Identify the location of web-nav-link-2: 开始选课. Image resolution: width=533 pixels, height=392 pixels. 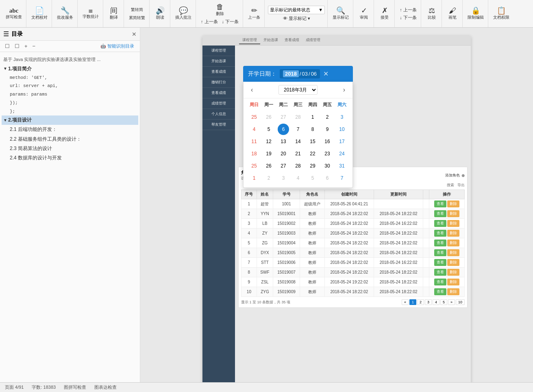
(271, 41).